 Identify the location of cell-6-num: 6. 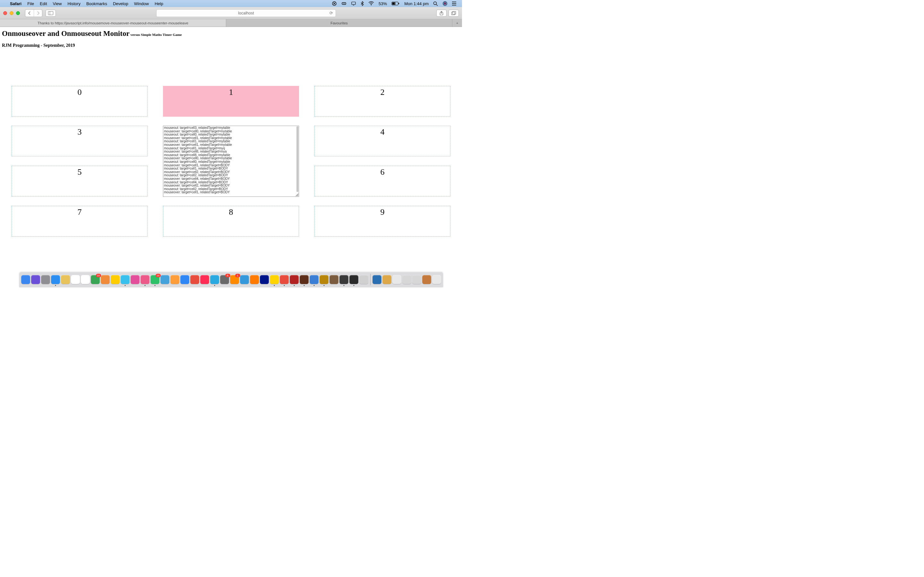
(383, 172).